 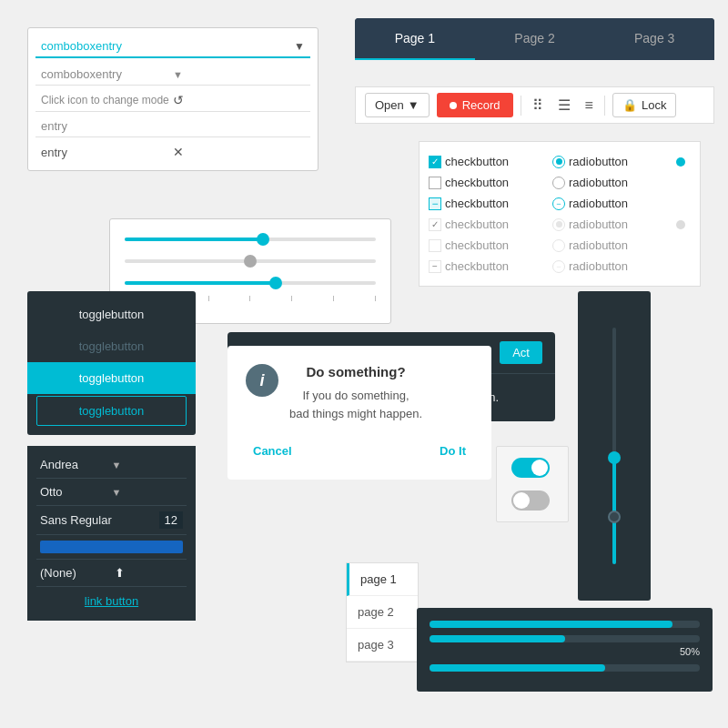 I want to click on combo-top-row: comboboxentry ▼, so click(x=173, y=47).